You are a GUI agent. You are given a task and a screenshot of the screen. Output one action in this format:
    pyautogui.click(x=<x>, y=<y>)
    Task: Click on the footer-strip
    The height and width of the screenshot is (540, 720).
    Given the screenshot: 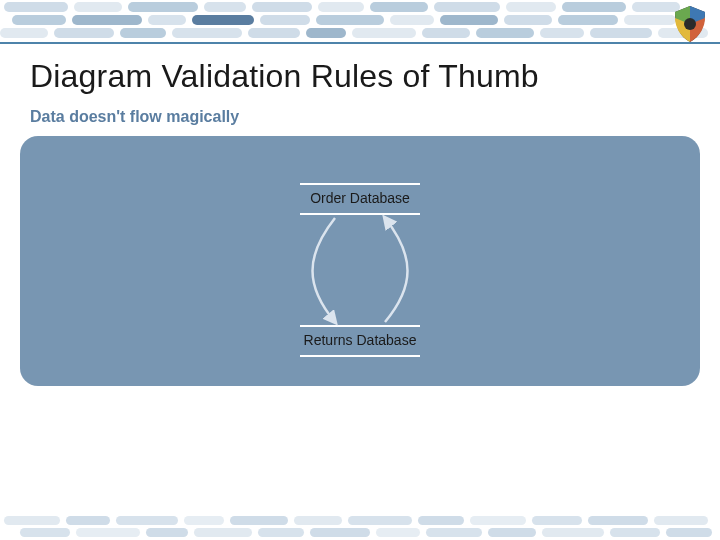 What is the action you would take?
    pyautogui.click(x=360, y=526)
    